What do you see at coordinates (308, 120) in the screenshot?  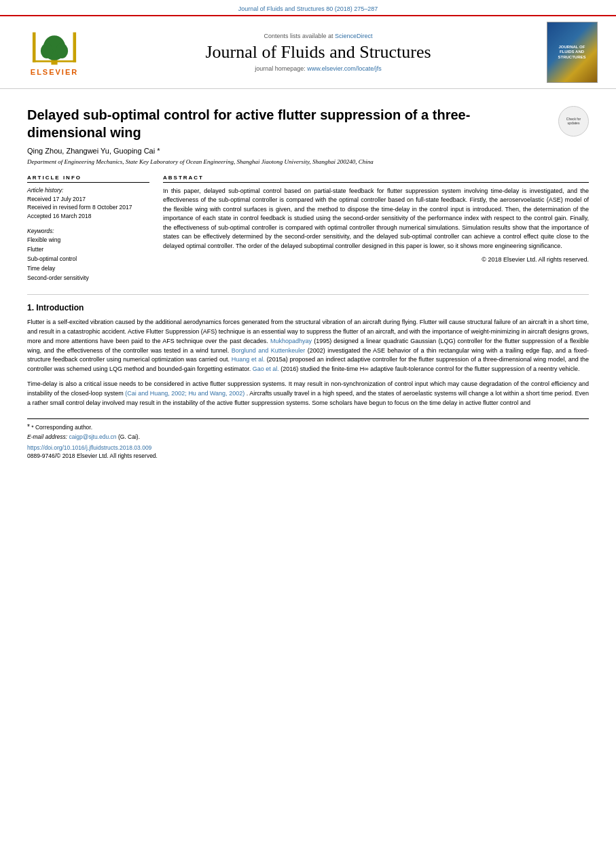 I see `article-title-section: Delayed sub-optimal control for active f…` at bounding box center [308, 120].